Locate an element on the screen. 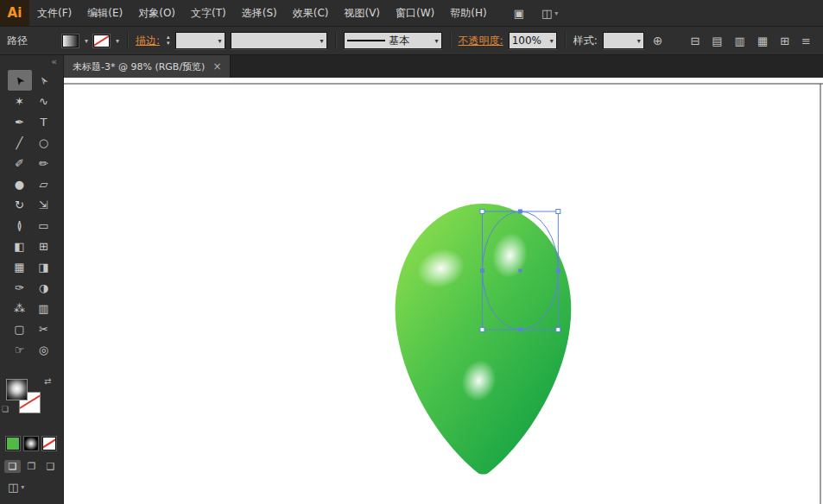 This screenshot has height=504, width=823. fill-dropdown-arrow-icon: ▾ is located at coordinates (86, 41).